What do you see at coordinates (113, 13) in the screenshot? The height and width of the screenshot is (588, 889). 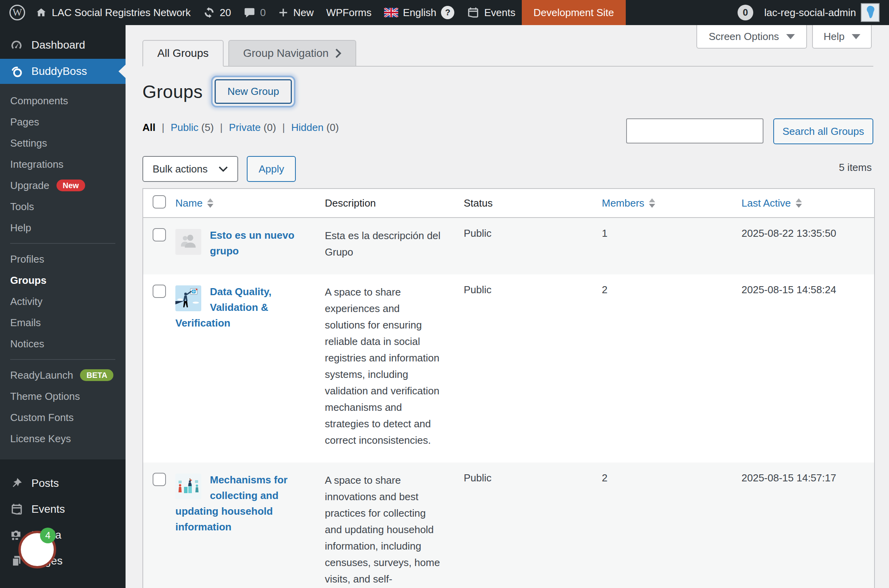 I see `site-name-link: LAC Social Registries Network` at bounding box center [113, 13].